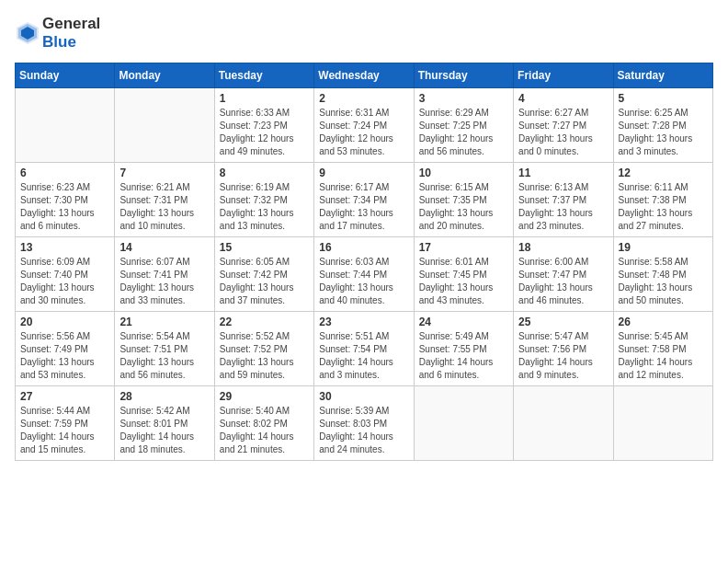 The height and width of the screenshot is (563, 728). Describe the element at coordinates (264, 75) in the screenshot. I see `day-header-tuesday: Tuesday` at that location.